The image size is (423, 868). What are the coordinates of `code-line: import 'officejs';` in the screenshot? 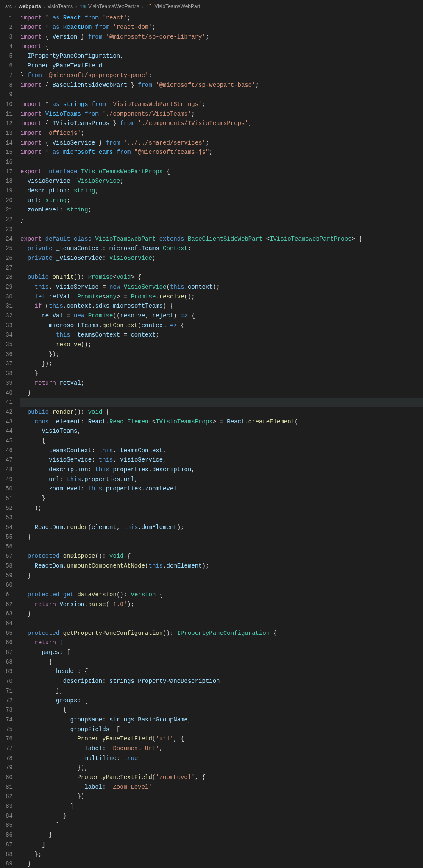 It's located at (222, 133).